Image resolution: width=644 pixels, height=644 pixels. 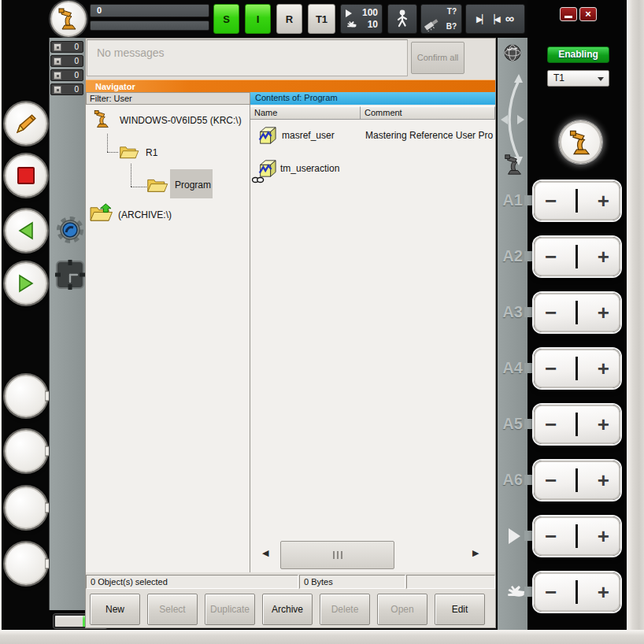 I want to click on program-counter-bar: 0, so click(x=150, y=11).